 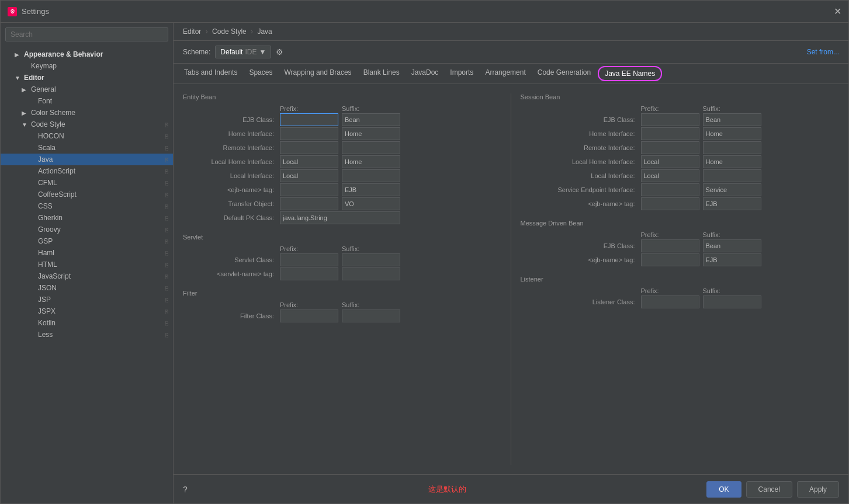 I want to click on sidebar-item-cfml: CFML ⎘, so click(x=86, y=183).